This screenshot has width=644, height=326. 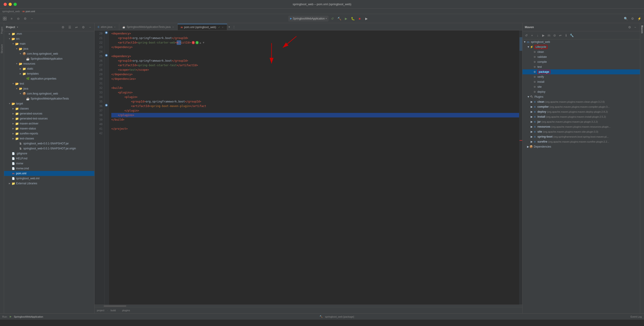 What do you see at coordinates (532, 35) in the screenshot?
I see `maven-add-btn: +` at bounding box center [532, 35].